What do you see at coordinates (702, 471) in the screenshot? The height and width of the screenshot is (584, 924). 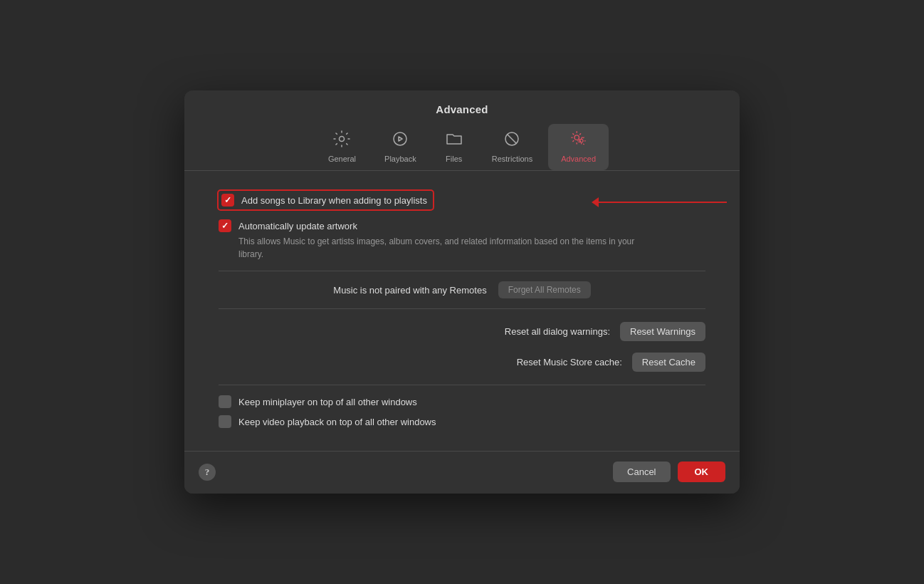 I see `ok-button: OK` at bounding box center [702, 471].